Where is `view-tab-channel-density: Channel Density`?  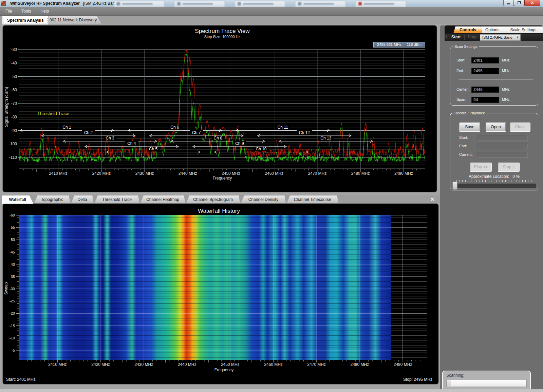
view-tab-channel-density: Channel Density is located at coordinates (263, 200).